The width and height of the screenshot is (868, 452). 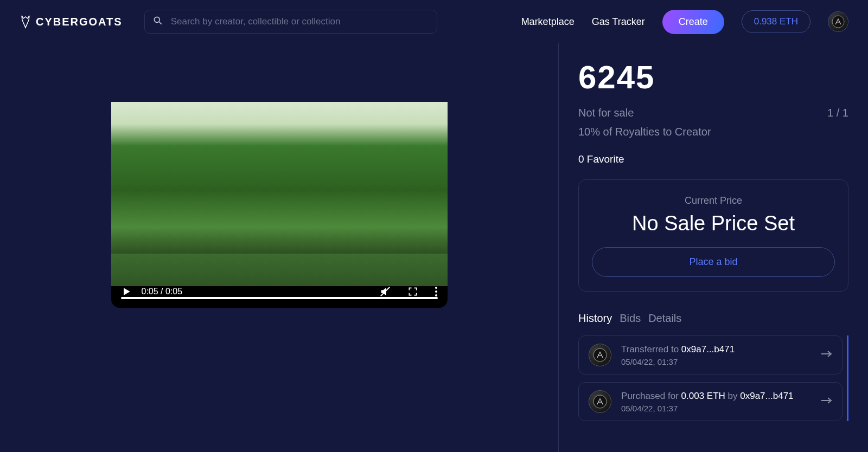 I want to click on nav-marketplace: Marketplace, so click(x=548, y=22).